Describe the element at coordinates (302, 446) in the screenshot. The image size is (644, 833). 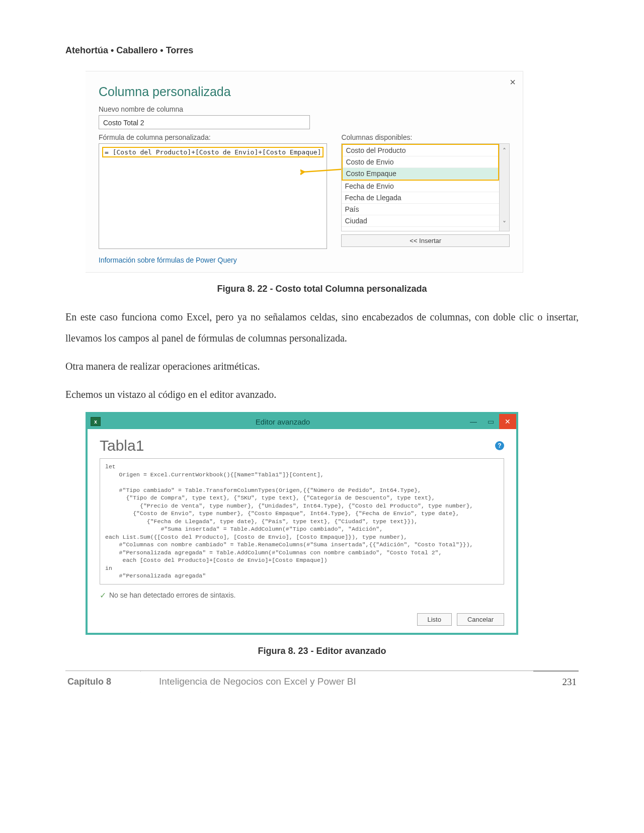
I see `query-name: Tabla1` at that location.